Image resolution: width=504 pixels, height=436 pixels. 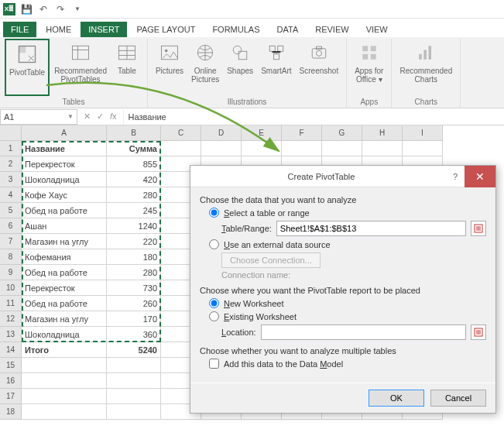 I want to click on location-input, so click(x=364, y=332).